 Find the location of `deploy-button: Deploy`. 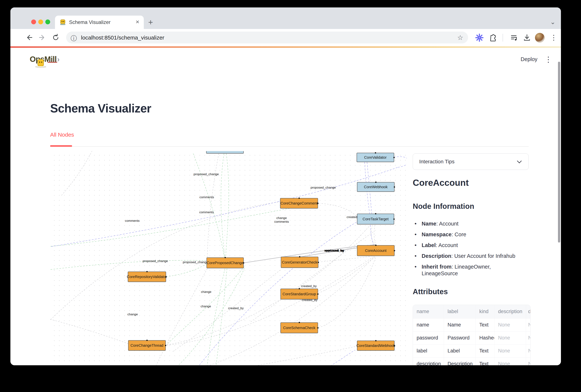

deploy-button: Deploy is located at coordinates (529, 59).